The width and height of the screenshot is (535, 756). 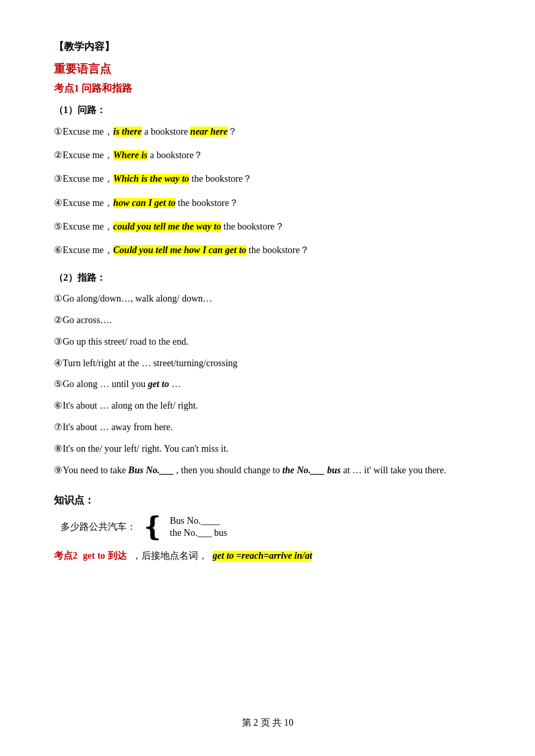 What do you see at coordinates (268, 155) in the screenshot?
I see `sentence-2: ②Excuse me，Where is a bookstore？` at bounding box center [268, 155].